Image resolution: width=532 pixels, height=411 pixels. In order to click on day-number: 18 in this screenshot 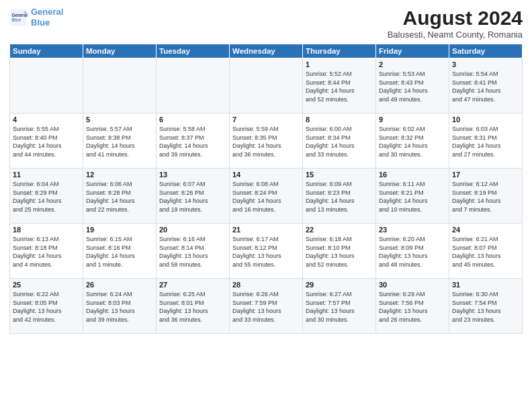, I will do `click(46, 230)`.